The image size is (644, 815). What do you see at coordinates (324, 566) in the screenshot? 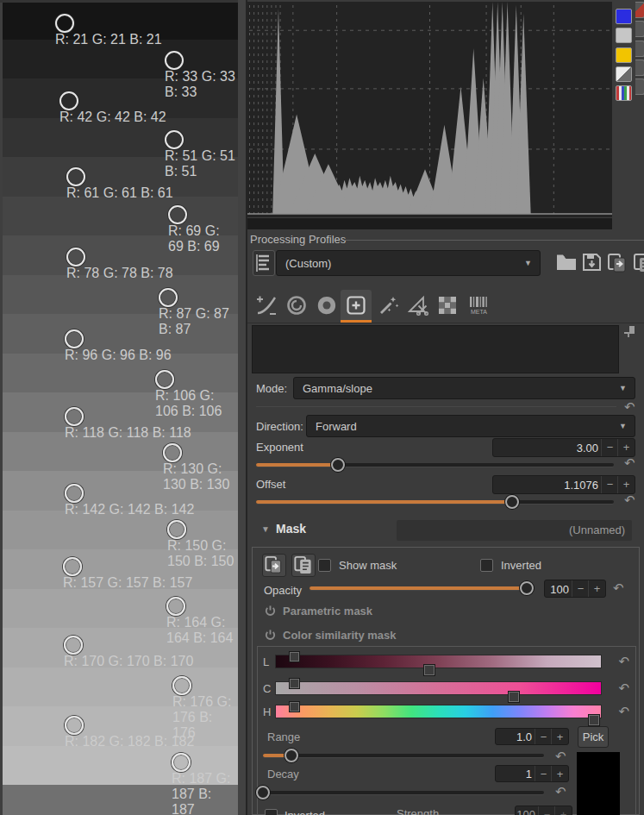
I see `show-mask-checkbox` at bounding box center [324, 566].